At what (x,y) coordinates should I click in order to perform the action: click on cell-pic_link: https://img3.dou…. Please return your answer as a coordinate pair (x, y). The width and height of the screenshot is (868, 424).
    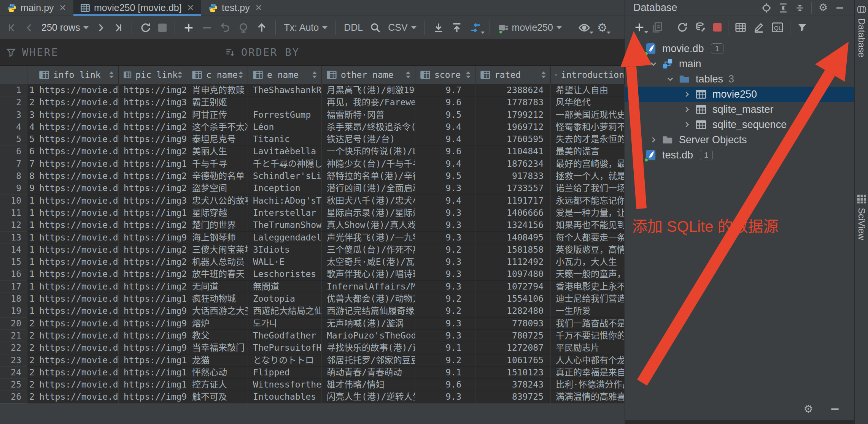
    Looking at the image, I should click on (153, 103).